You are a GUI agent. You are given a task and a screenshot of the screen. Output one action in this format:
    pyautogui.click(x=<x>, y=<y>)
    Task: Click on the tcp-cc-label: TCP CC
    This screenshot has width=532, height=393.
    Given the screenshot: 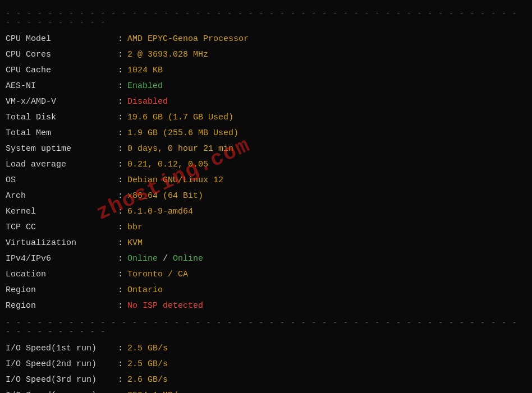 What is the action you would take?
    pyautogui.click(x=62, y=228)
    